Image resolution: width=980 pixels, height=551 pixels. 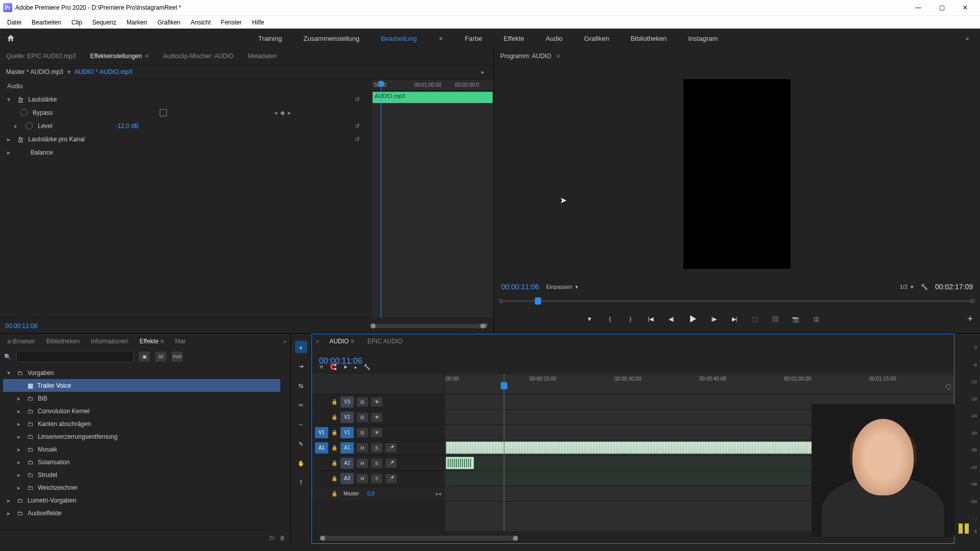 What do you see at coordinates (399, 39) in the screenshot?
I see `ws-bearbeitung: Bearbeitung` at bounding box center [399, 39].